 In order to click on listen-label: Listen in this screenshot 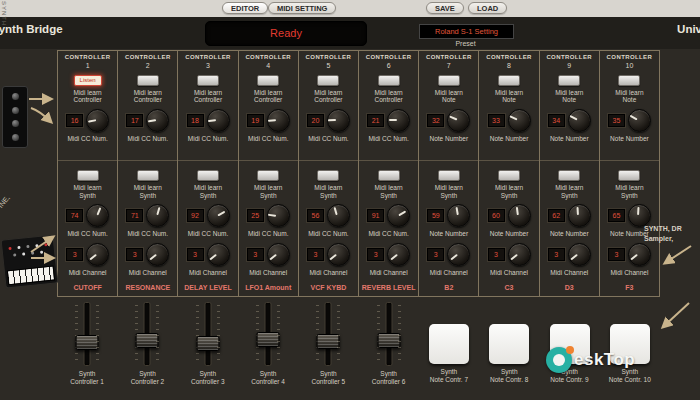, I will do `click(88, 80)`.